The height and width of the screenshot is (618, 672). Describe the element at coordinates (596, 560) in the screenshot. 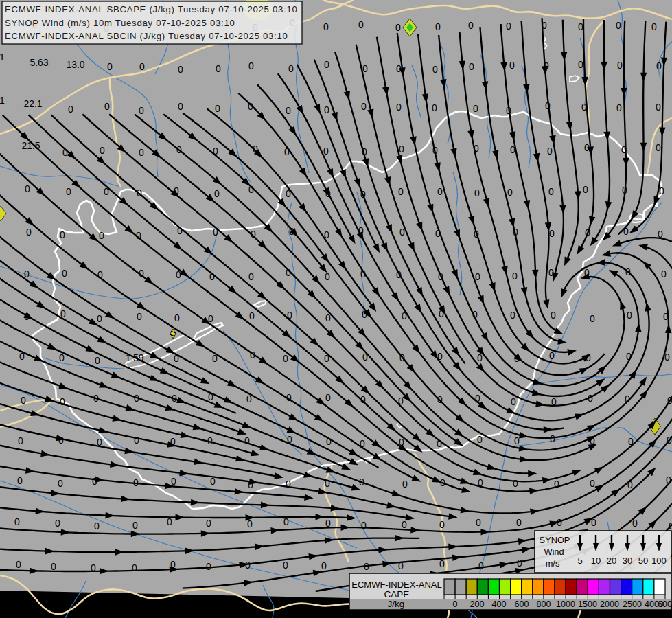

I see `svg-text: 10` at that location.